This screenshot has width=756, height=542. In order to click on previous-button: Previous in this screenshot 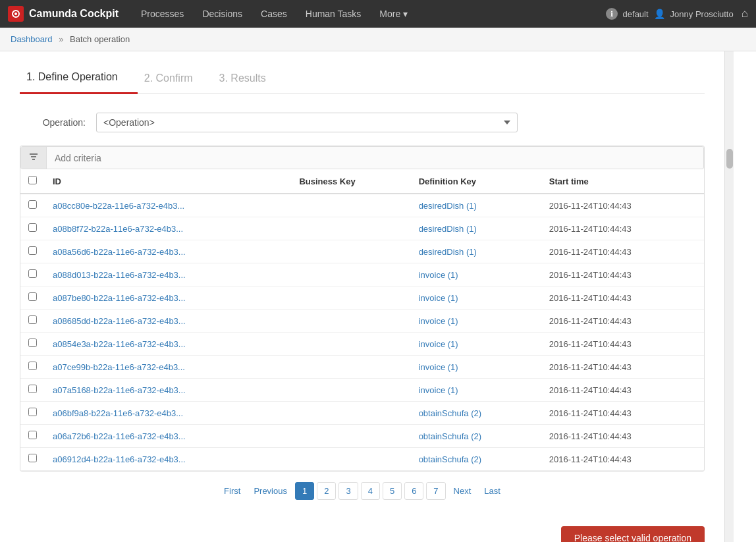, I will do `click(270, 491)`.